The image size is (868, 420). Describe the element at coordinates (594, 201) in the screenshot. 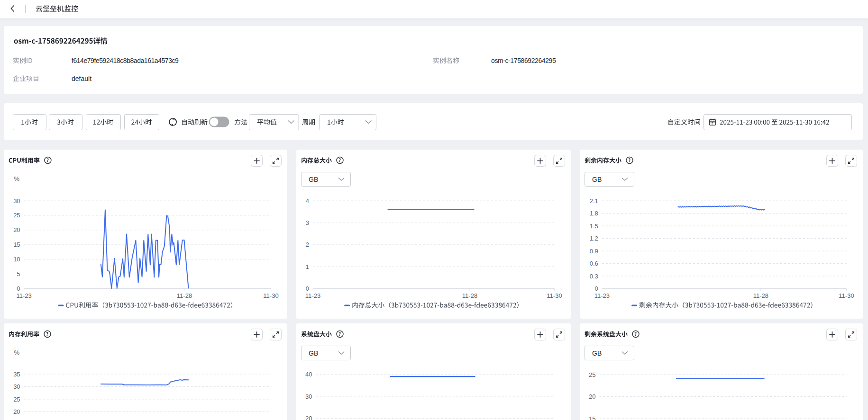

I see `svg-text: 2.1` at that location.